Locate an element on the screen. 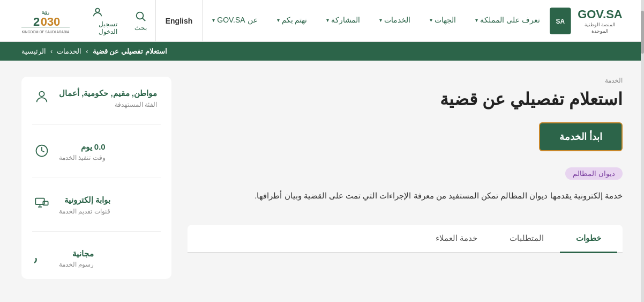  audience-value: مواطن, مقيم, حكومية, أعمال is located at coordinates (108, 93).